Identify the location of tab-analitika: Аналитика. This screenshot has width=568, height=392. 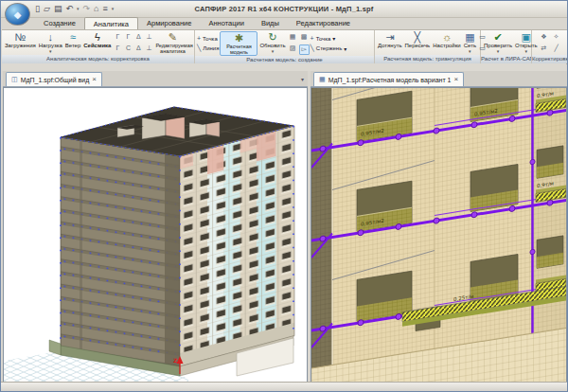
(112, 23).